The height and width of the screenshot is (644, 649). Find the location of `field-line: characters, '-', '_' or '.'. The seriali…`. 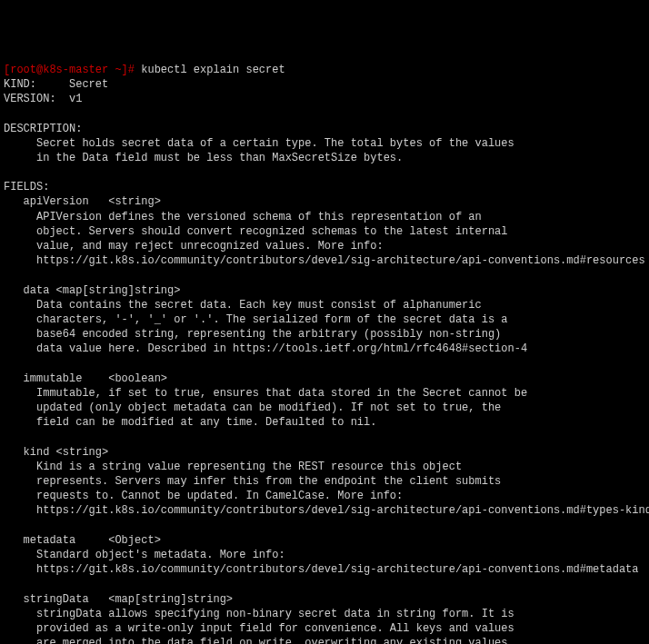

field-line: characters, '-', '_' or '.'. The seriali… is located at coordinates (256, 320).